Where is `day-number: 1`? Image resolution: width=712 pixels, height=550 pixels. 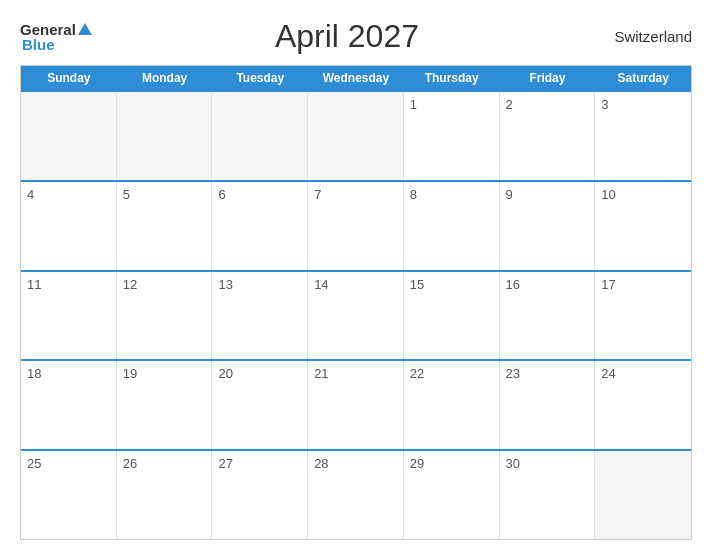 day-number: 1 is located at coordinates (414, 104).